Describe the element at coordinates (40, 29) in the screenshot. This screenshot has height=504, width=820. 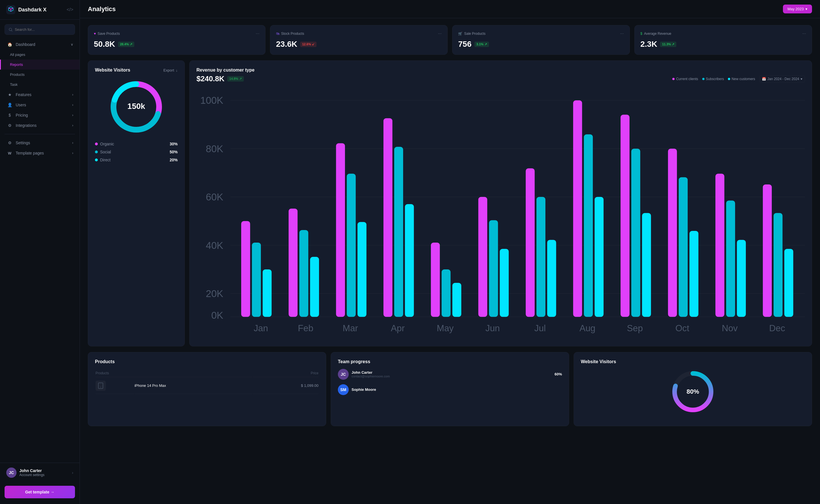
I see `search-box` at that location.